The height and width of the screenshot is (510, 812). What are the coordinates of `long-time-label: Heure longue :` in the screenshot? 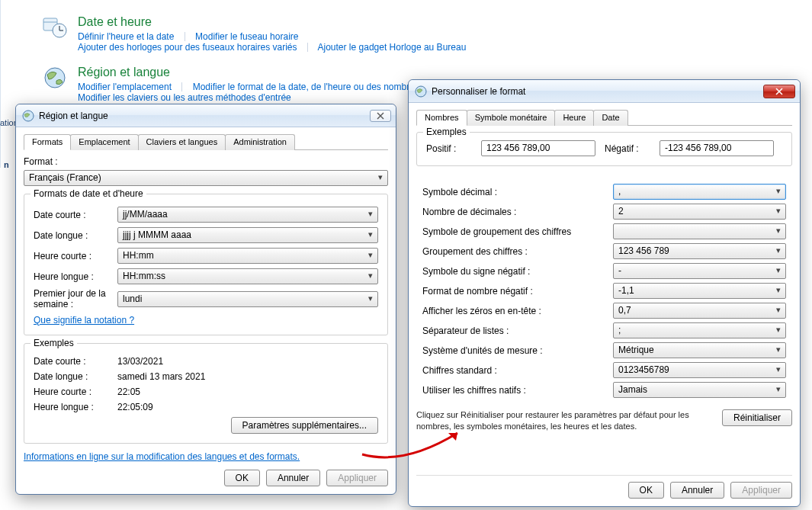 It's located at (75, 277).